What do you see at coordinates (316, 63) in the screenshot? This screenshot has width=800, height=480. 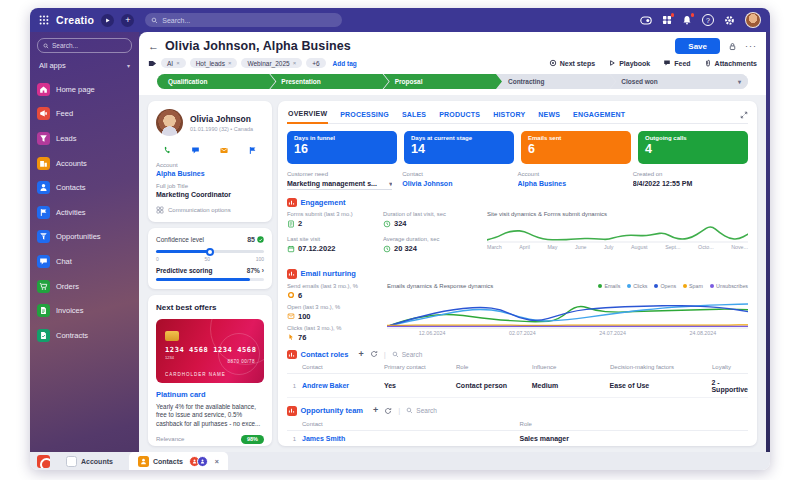 I see `more-tags-pill: +6` at bounding box center [316, 63].